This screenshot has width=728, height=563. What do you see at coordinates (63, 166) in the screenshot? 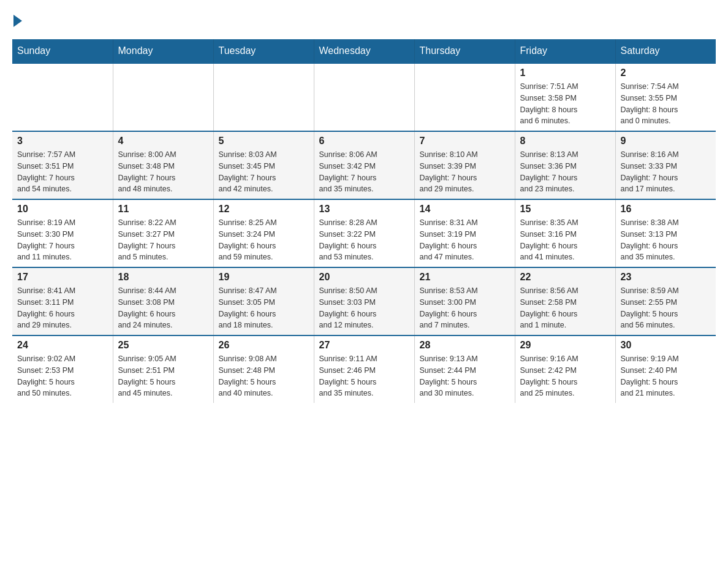
I see `calendar-cell: 3Sunrise: 7:57 AM Sunset: 3:51 PM Daylig…` at bounding box center [63, 166].